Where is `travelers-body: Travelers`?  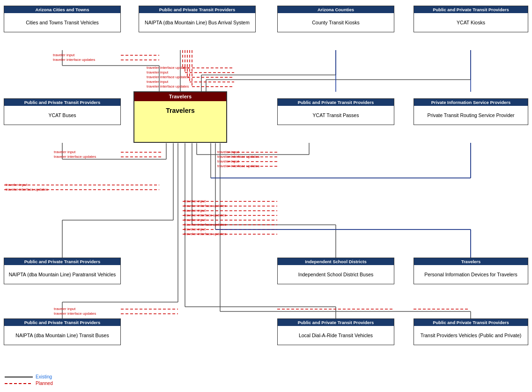 travelers-body: Travelers is located at coordinates (180, 111).